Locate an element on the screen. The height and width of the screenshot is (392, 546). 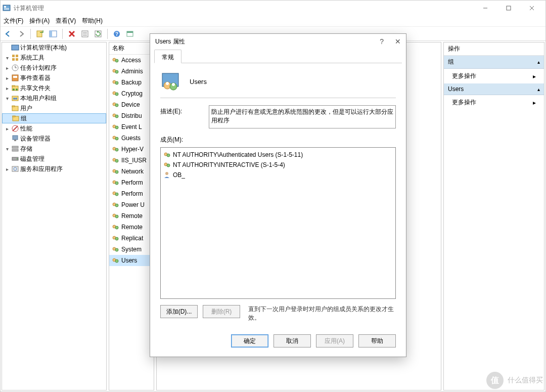
actions-section-users: Users ▴ is located at coordinates (494, 89).